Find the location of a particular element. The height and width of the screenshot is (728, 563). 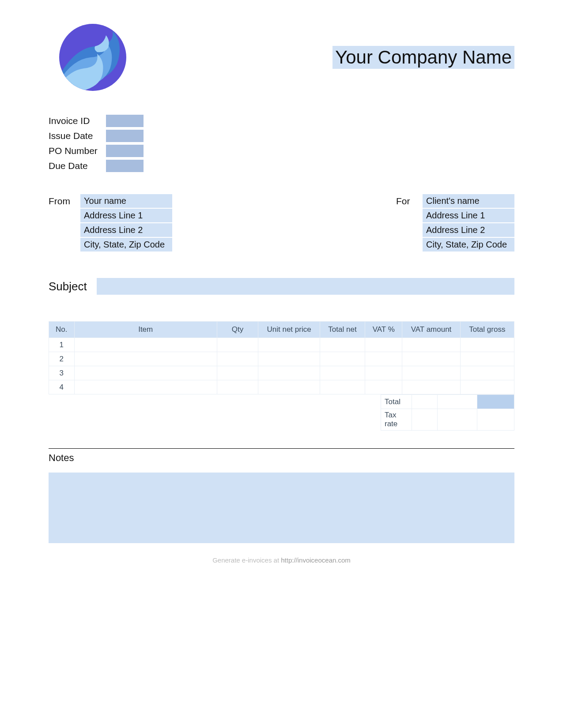

th-total-net: Total net is located at coordinates (343, 330).